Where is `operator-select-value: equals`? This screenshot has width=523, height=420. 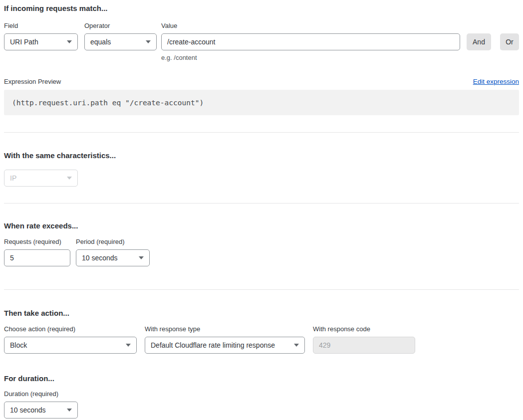
operator-select-value: equals is located at coordinates (101, 42).